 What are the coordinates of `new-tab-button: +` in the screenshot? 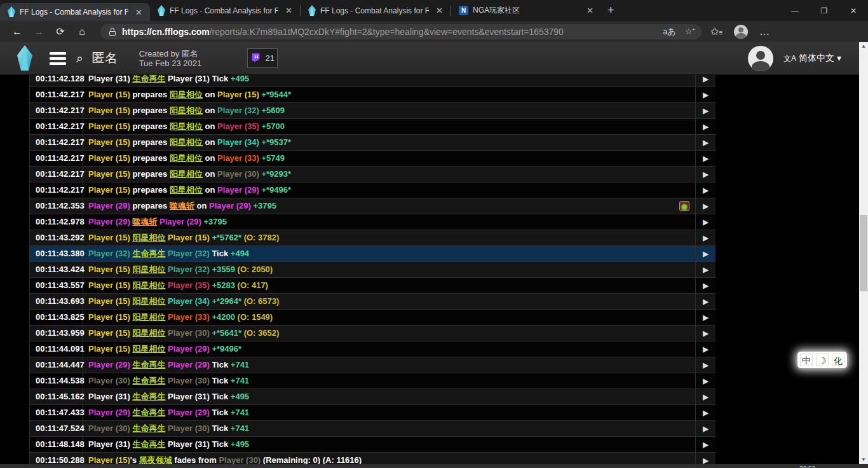 It's located at (611, 10).